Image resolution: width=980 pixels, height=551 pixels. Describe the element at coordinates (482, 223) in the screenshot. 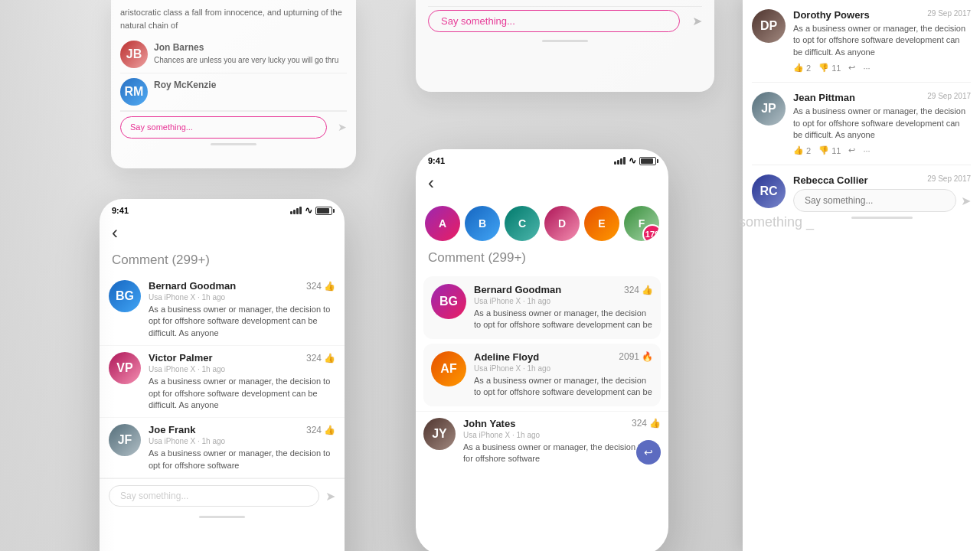

I see `story-avatar: B` at that location.